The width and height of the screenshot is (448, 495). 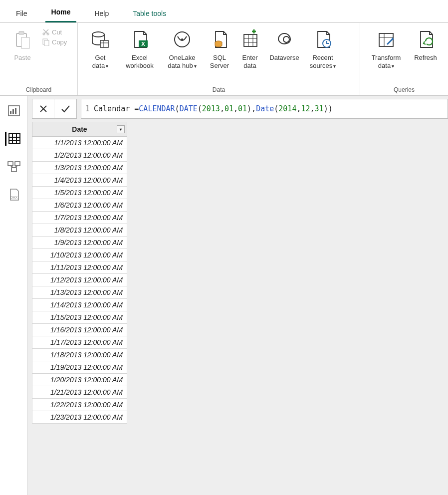 I want to click on formula-bar: 1 Calendar = CALENDAR(DATE(2013,01,01),D…, so click(x=264, y=109).